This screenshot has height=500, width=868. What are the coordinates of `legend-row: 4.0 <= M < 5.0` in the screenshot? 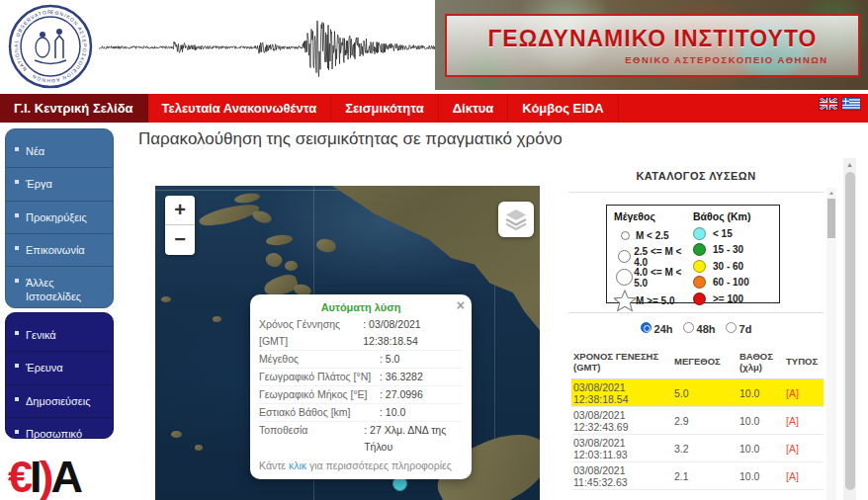 It's located at (653, 277).